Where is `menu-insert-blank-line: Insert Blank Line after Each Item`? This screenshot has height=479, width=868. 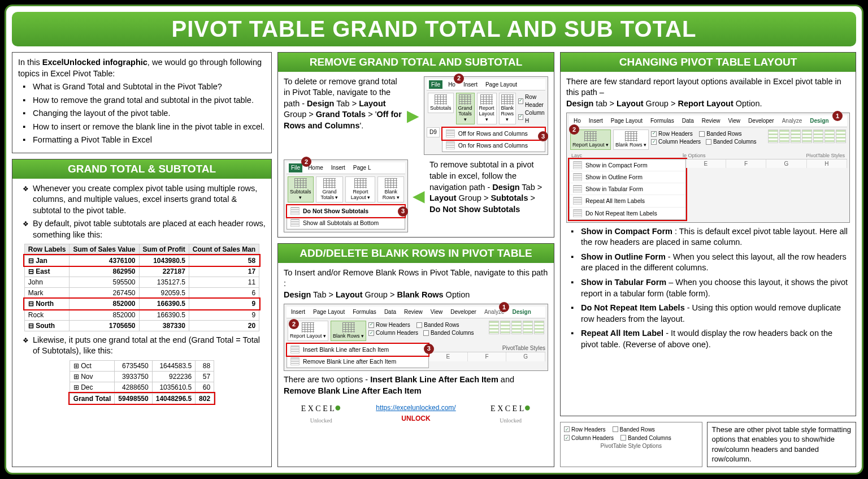
menu-insert-blank-line: Insert Blank Line after Each Item is located at coordinates (358, 349).